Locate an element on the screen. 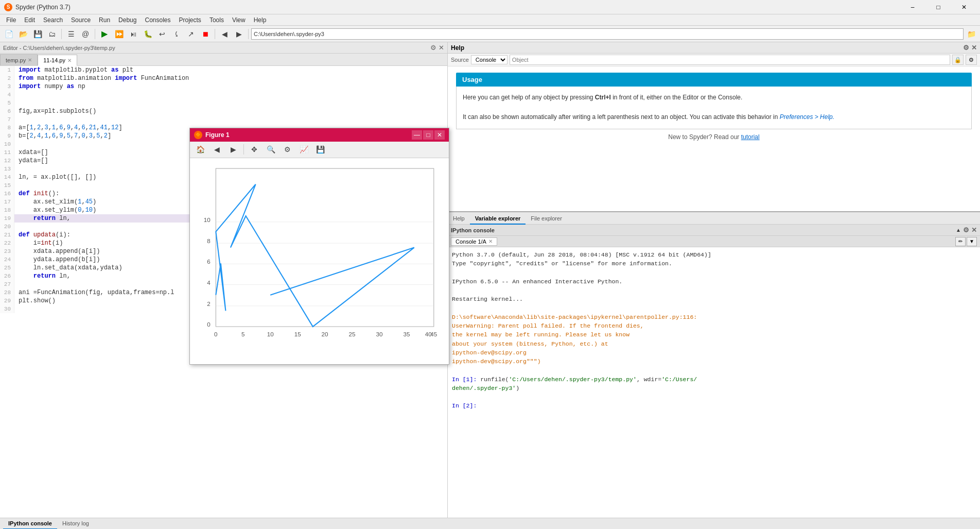 Image resolution: width=980 pixels, height=529 pixels. tab-temp-py: temp.py ✕ is located at coordinates (19, 60).